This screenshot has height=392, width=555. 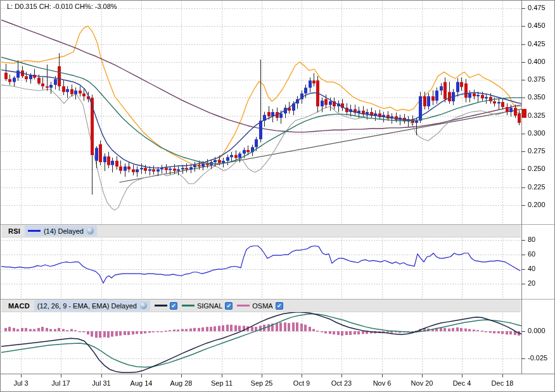 I want to click on rsi-legend-label: (14) Delayed, so click(x=63, y=231).